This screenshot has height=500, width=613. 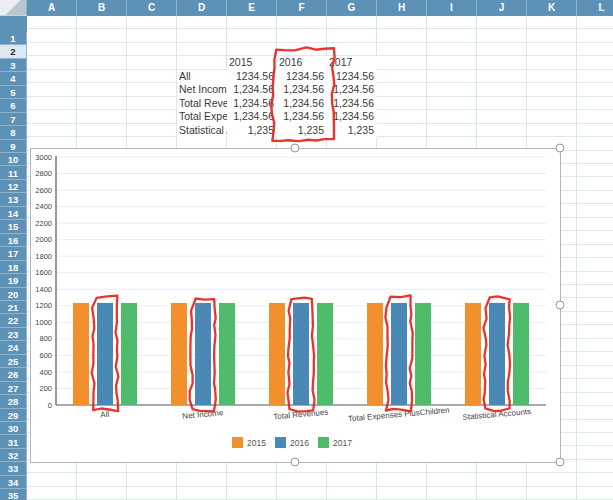 What do you see at coordinates (14, 320) in the screenshot?
I see `row-header-22: 22` at bounding box center [14, 320].